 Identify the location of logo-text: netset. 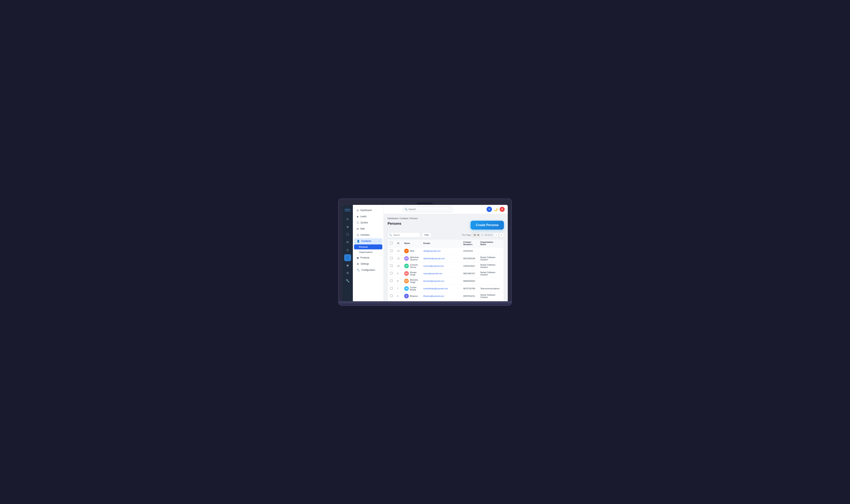
(347, 210).